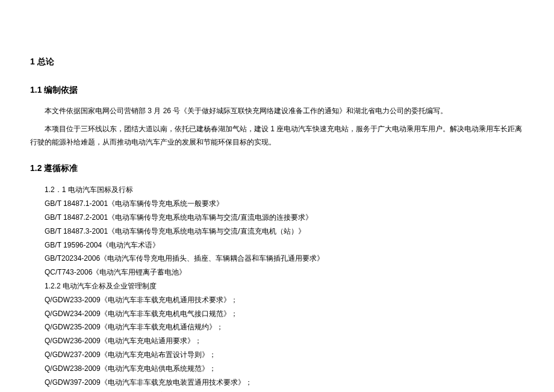 This screenshot has height=392, width=554. I want to click on list-item: Q/GDW398-2009《电动汽车非车载充放电装置电气接口规范》；, so click(284, 390).